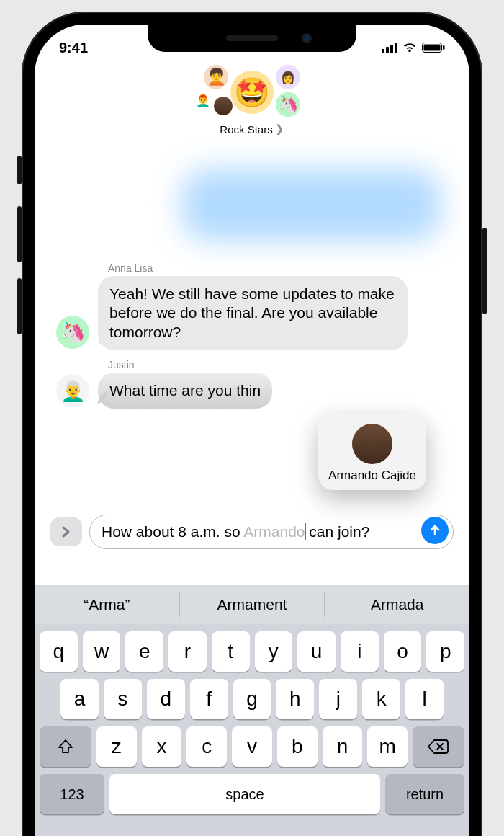 This screenshot has height=836, width=504. I want to click on cellular-icon, so click(390, 48).